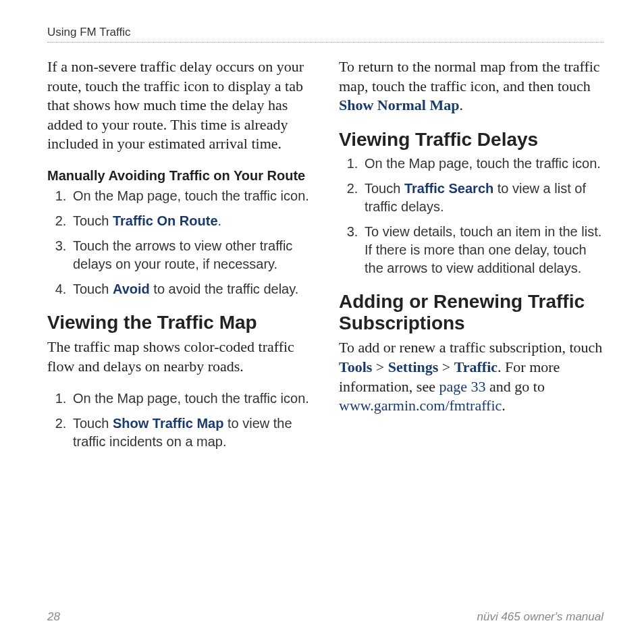 The height and width of the screenshot is (644, 644). What do you see at coordinates (54, 617) in the screenshot?
I see `page-number: 28` at bounding box center [54, 617].